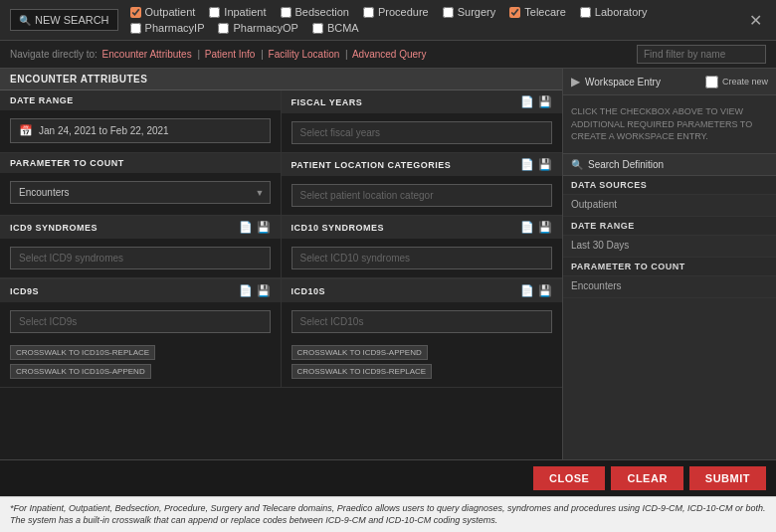  I want to click on checkbox-surgery: Surgery, so click(470, 12).